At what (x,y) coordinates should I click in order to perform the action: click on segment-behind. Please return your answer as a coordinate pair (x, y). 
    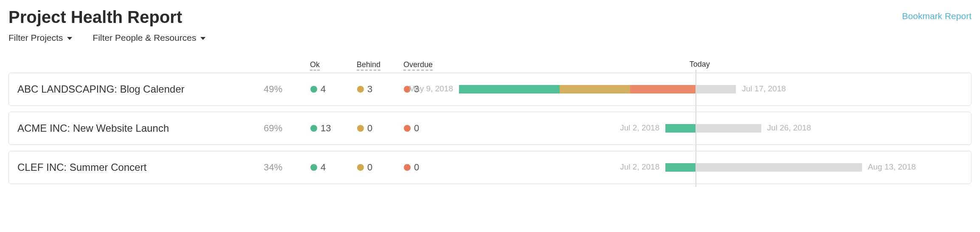
    Looking at the image, I should click on (595, 89).